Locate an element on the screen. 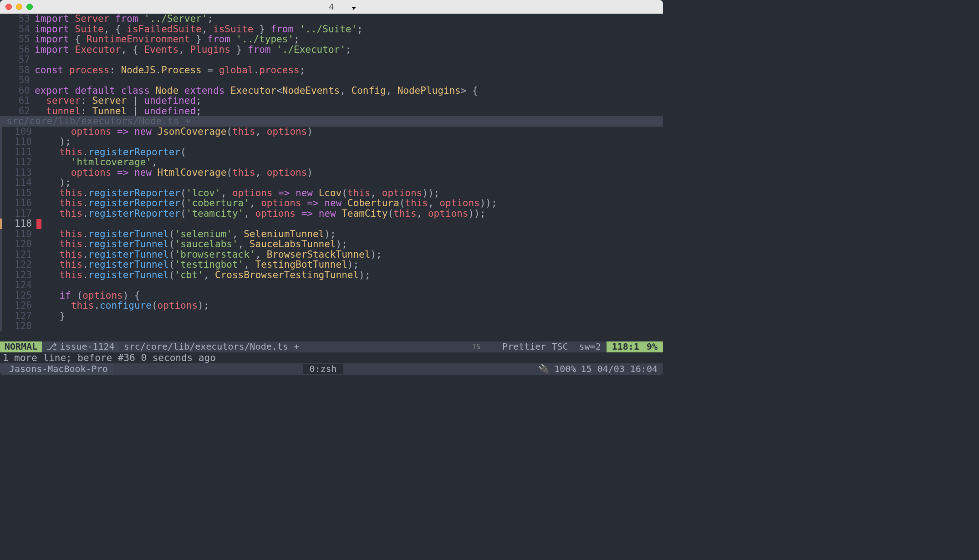 The width and height of the screenshot is (979, 560). tmux-statusline: Jasons-MacBook-Pro 0:zsh 🔌 100% 15 04/03… is located at coordinates (331, 369).